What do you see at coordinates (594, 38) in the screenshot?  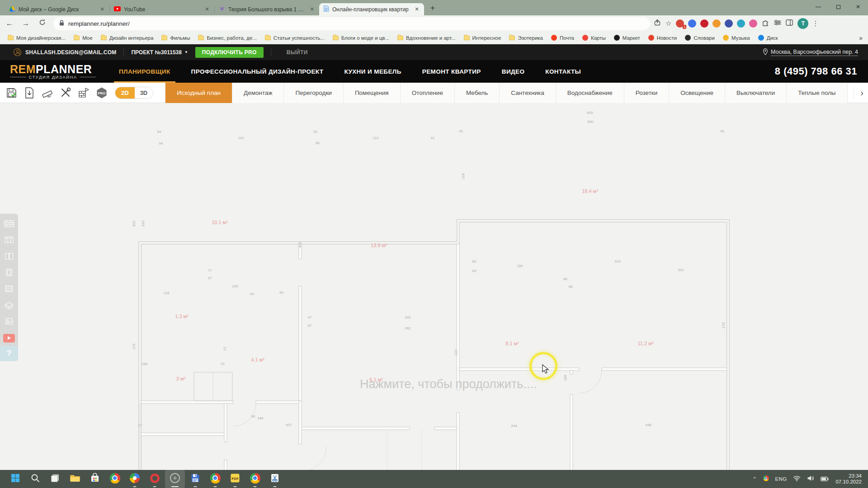 I see `bookmark-item: Карты` at bounding box center [594, 38].